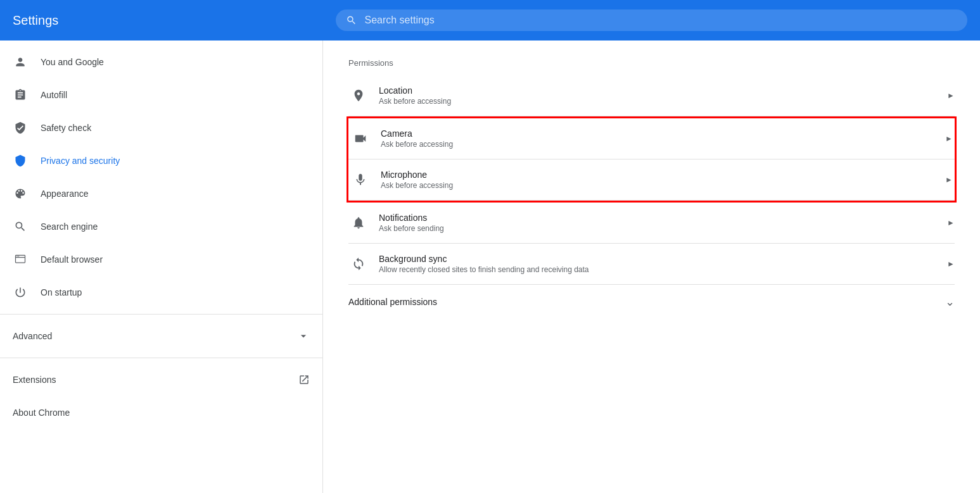 The height and width of the screenshot is (493, 980). What do you see at coordinates (20, 292) in the screenshot?
I see `power-icon` at bounding box center [20, 292].